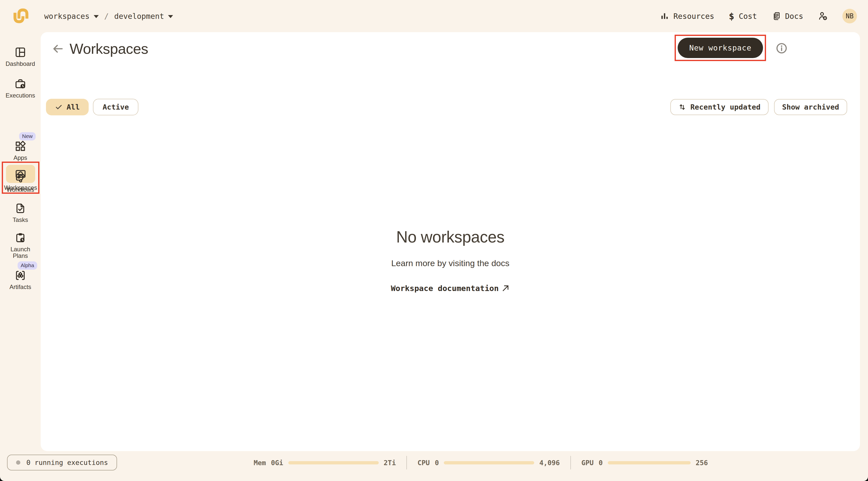 The image size is (868, 481). Describe the element at coordinates (139, 16) in the screenshot. I see `breadcrumb-project-label: development` at that location.